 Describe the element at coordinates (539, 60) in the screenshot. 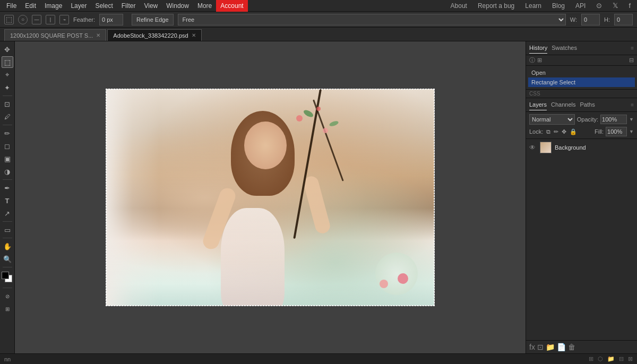

I see `history-adjust-icon: ⊞` at that location.